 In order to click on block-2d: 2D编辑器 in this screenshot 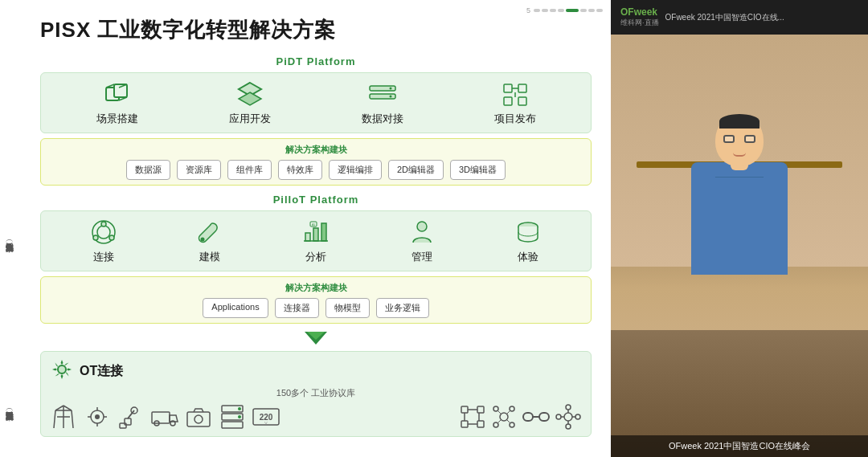, I will do `click(416, 170)`.